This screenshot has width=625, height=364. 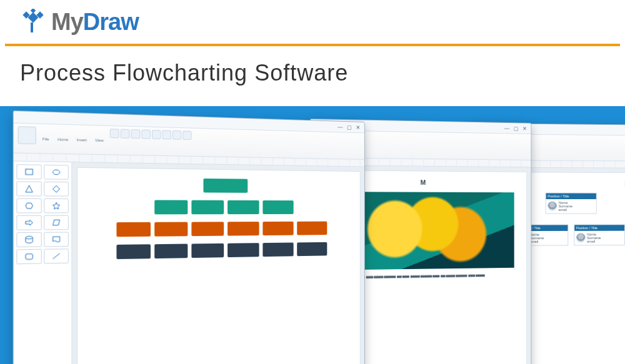 I want to click on shape-ellipse-icon, so click(x=56, y=172).